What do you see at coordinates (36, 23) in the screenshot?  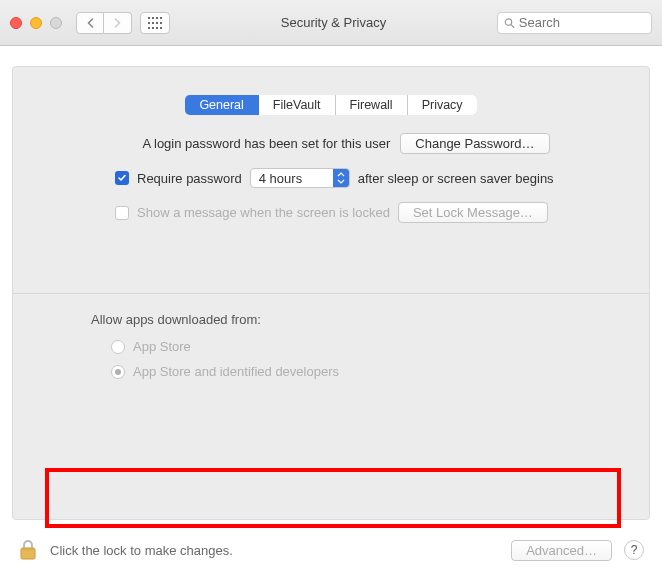 I see `minimize-window-button` at bounding box center [36, 23].